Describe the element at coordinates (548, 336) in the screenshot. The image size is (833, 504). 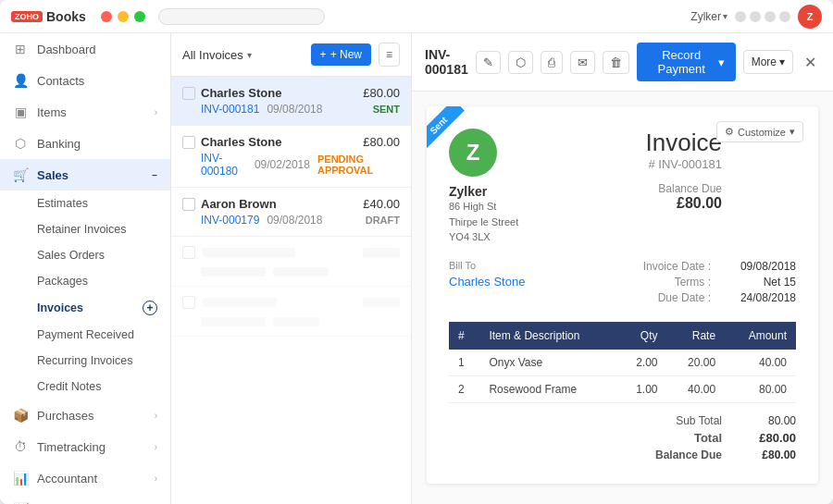
I see `col-description: Item & Description` at that location.